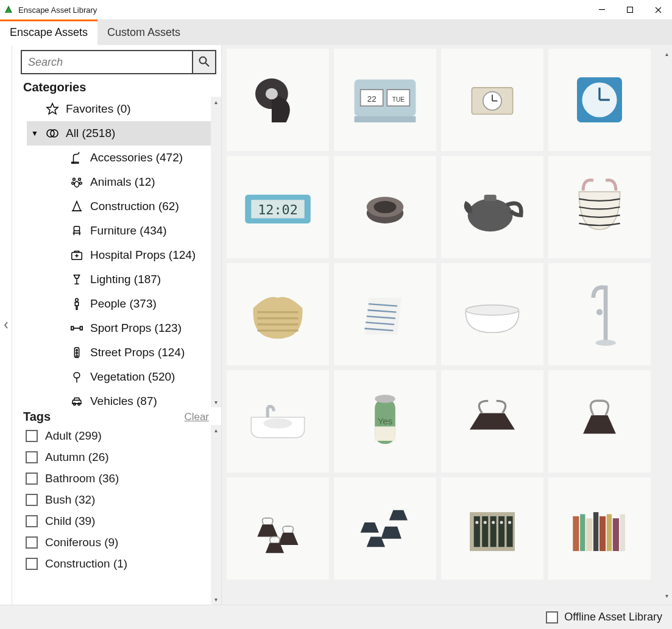 This screenshot has width=672, height=629. Describe the element at coordinates (118, 62) in the screenshot. I see `search-row` at that location.